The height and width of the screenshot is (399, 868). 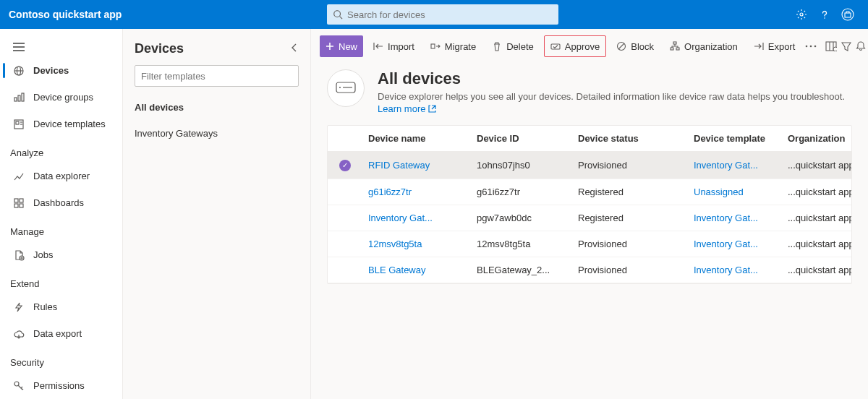 What do you see at coordinates (590, 244) in the screenshot?
I see `table-row: 12msv8tg5ta12msv8tg5taProvisionedInvento…` at bounding box center [590, 244].